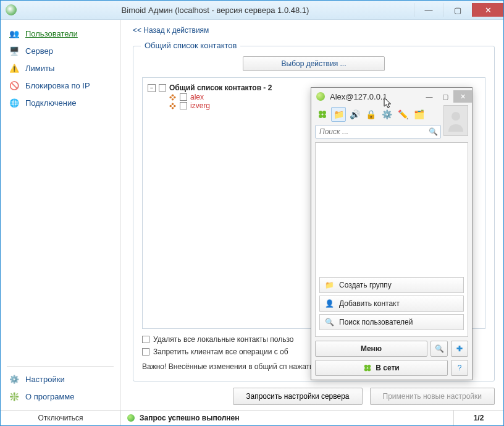 The width and height of the screenshot is (504, 426). What do you see at coordinates (61, 396) in the screenshot?
I see `sidebar-item-about: ❇️ О программе` at bounding box center [61, 396].